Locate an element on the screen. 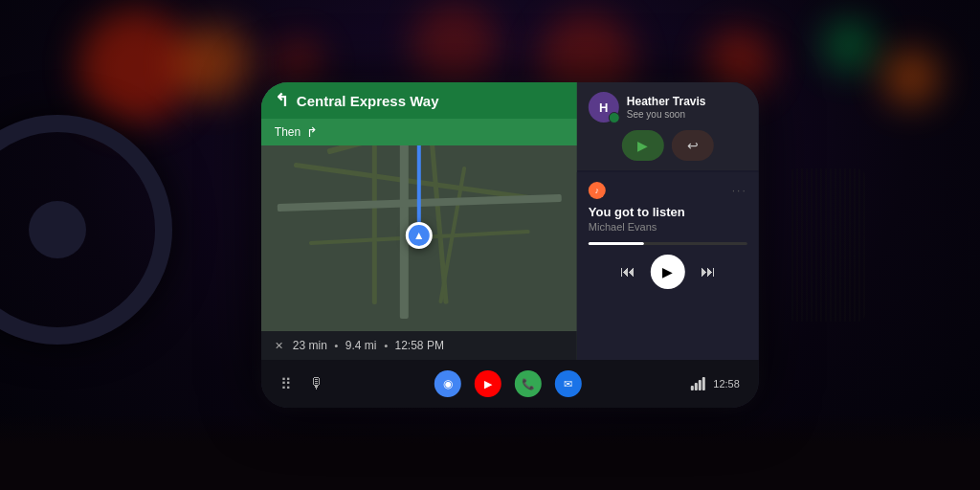 Image resolution: width=980 pixels, height=490 pixels. music-progress-bar is located at coordinates (668, 243).